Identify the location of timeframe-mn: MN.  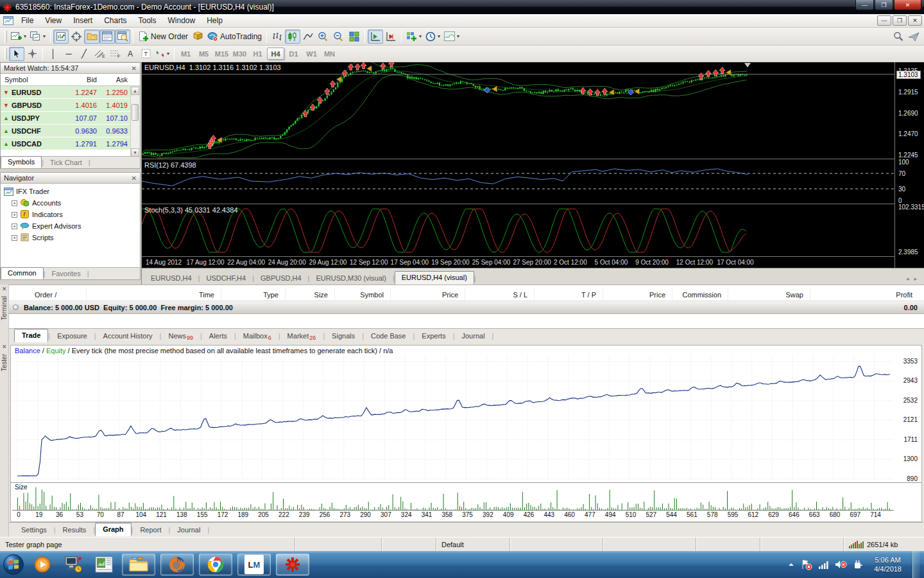
(330, 54).